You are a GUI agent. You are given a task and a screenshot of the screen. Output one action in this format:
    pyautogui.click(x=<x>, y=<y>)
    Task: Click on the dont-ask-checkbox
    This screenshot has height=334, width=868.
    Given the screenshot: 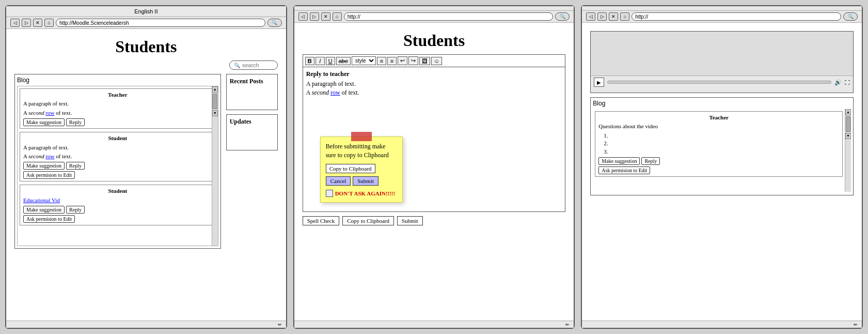 What is the action you would take?
    pyautogui.click(x=329, y=193)
    